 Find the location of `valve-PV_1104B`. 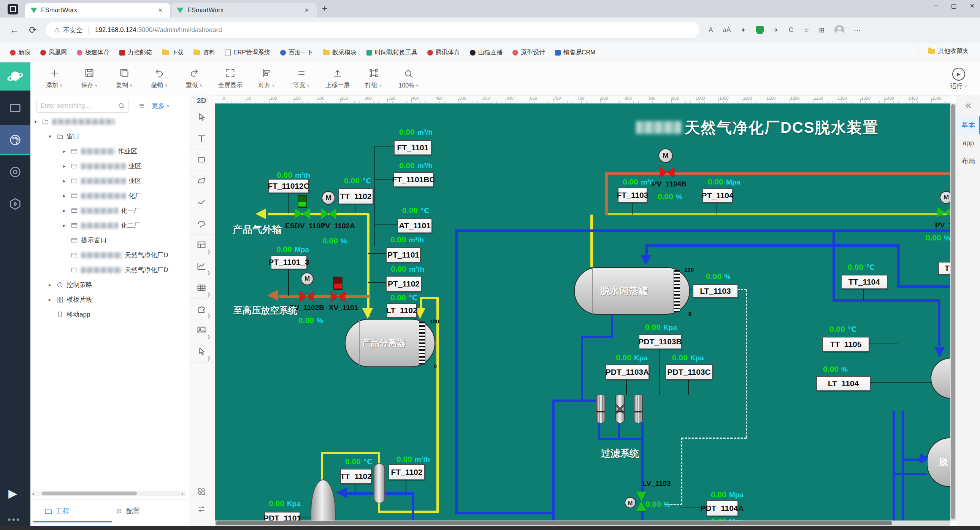

valve-PV_1104B is located at coordinates (667, 172).